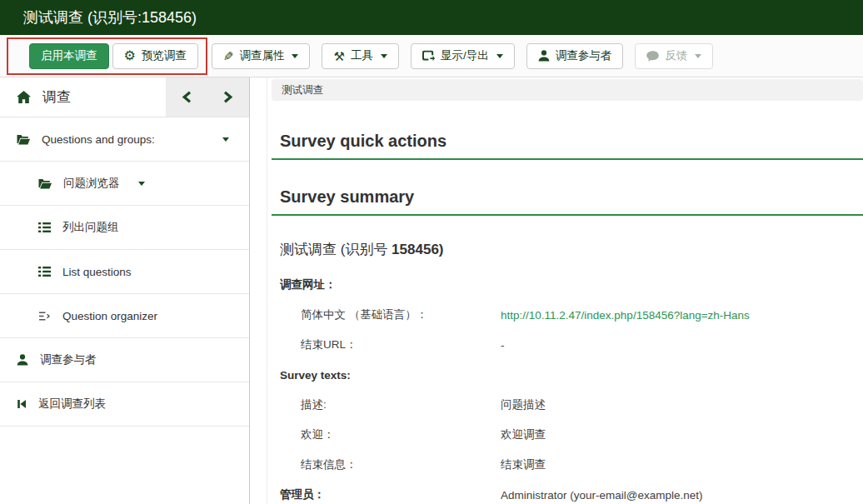  What do you see at coordinates (125, 317) in the screenshot?
I see `sidebar-item: Question organizer` at bounding box center [125, 317].